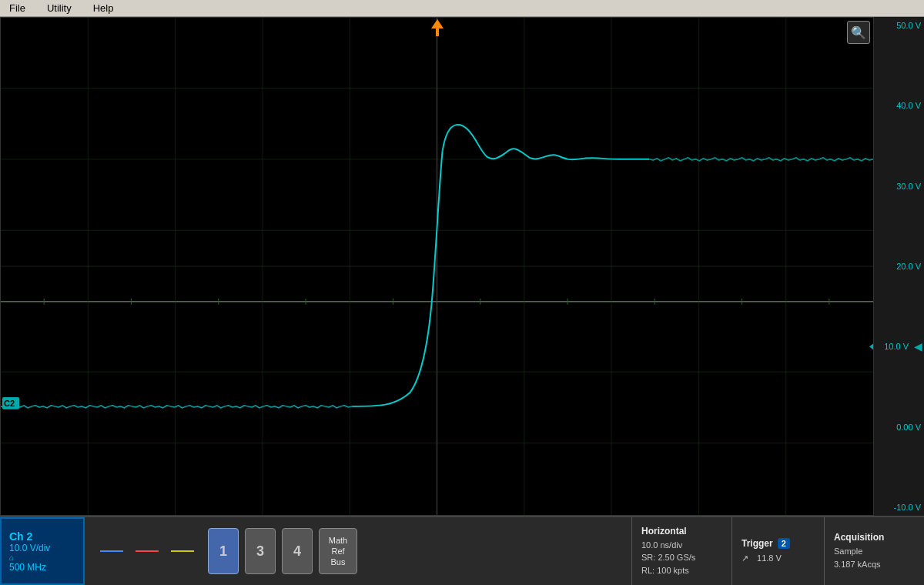 The height and width of the screenshot is (585, 924). What do you see at coordinates (9, 403) in the screenshot?
I see `svg-text: C2` at bounding box center [9, 403].